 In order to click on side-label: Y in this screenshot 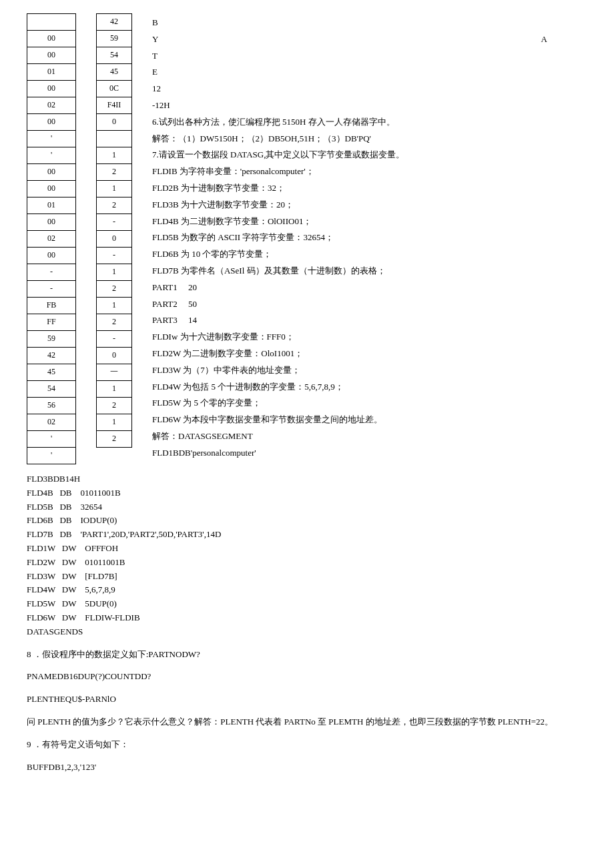, I will do `click(155, 39)`.